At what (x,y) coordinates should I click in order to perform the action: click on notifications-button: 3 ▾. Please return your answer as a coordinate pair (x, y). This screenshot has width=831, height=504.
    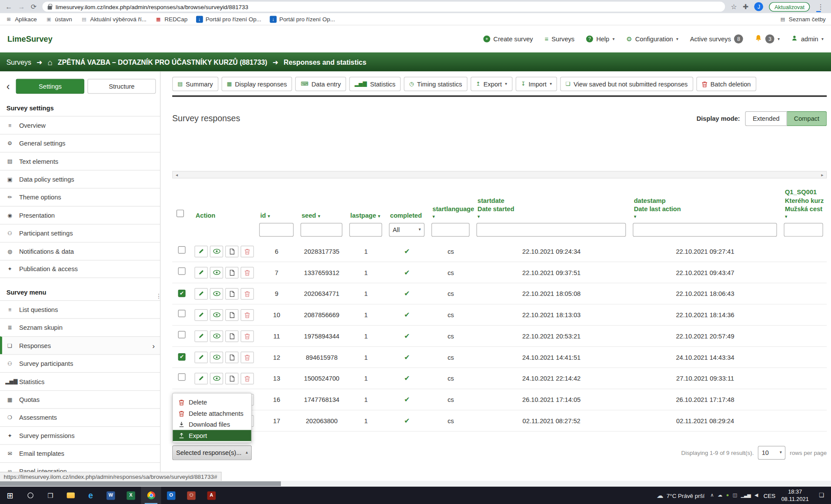
    Looking at the image, I should click on (767, 39).